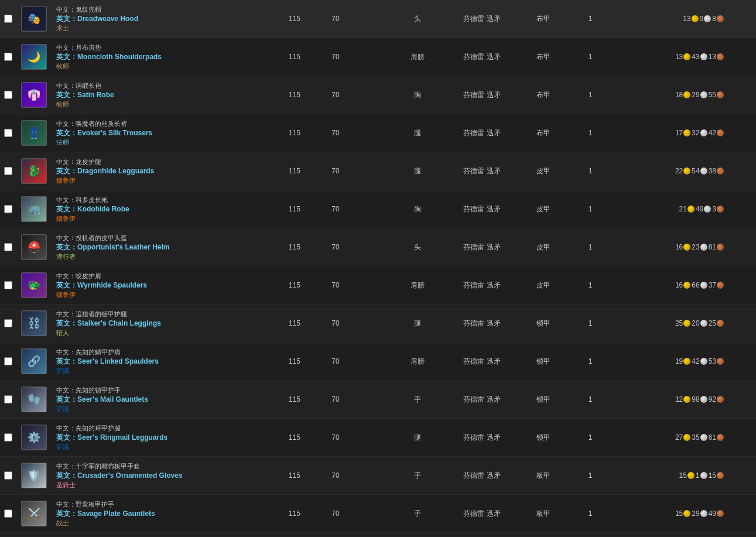 This screenshot has width=756, height=537. I want to click on icon-inner: 🛡️, so click(34, 476).